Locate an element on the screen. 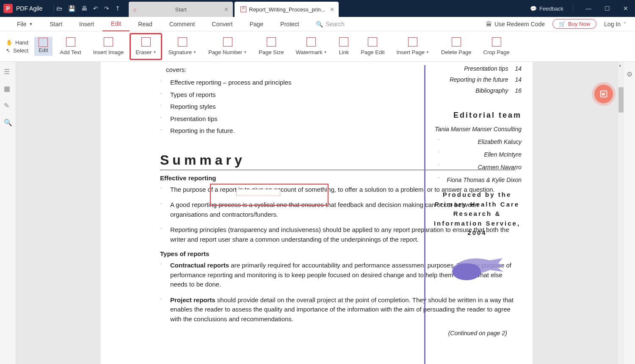 Image resolution: width=635 pixels, height=364 pixels. right-panel-strip: ⚙ is located at coordinates (629, 213).